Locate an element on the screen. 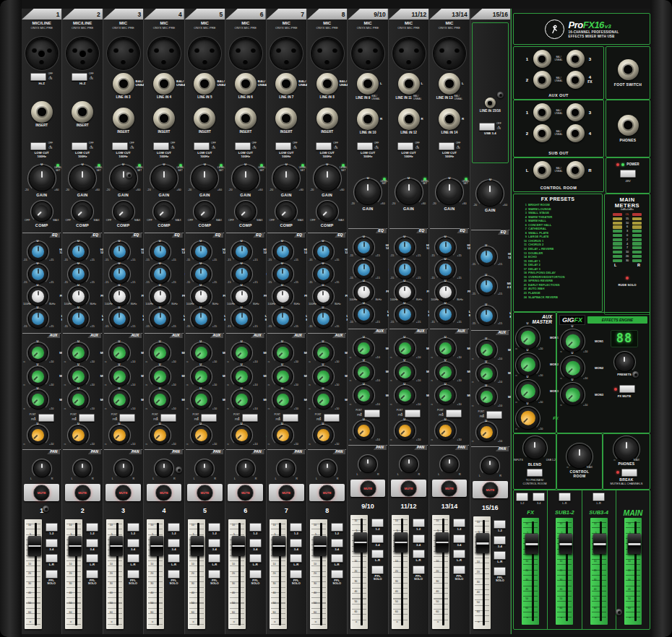 This screenshot has width=672, height=637. mon1-send-knob is located at coordinates (405, 348).